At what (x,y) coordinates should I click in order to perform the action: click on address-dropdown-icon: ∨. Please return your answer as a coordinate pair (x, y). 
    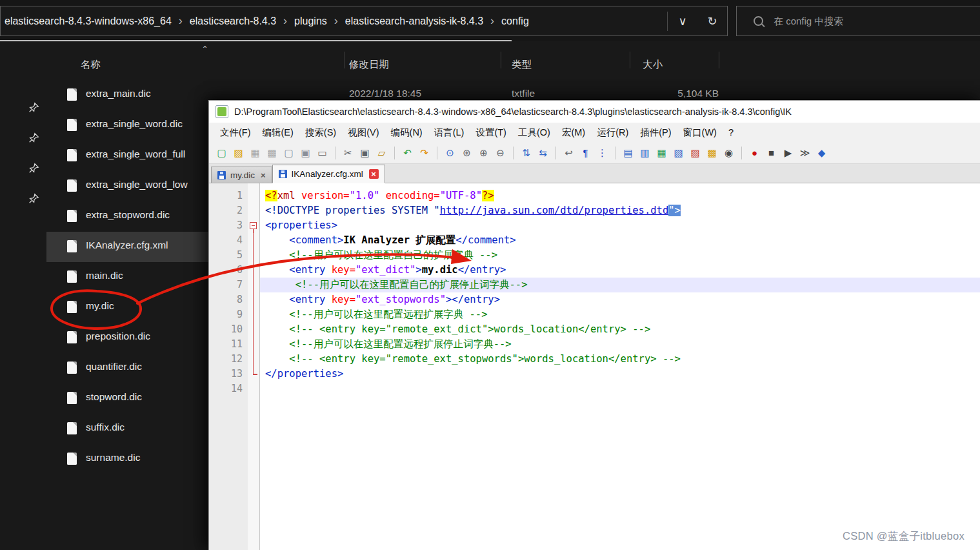
    Looking at the image, I should click on (683, 21).